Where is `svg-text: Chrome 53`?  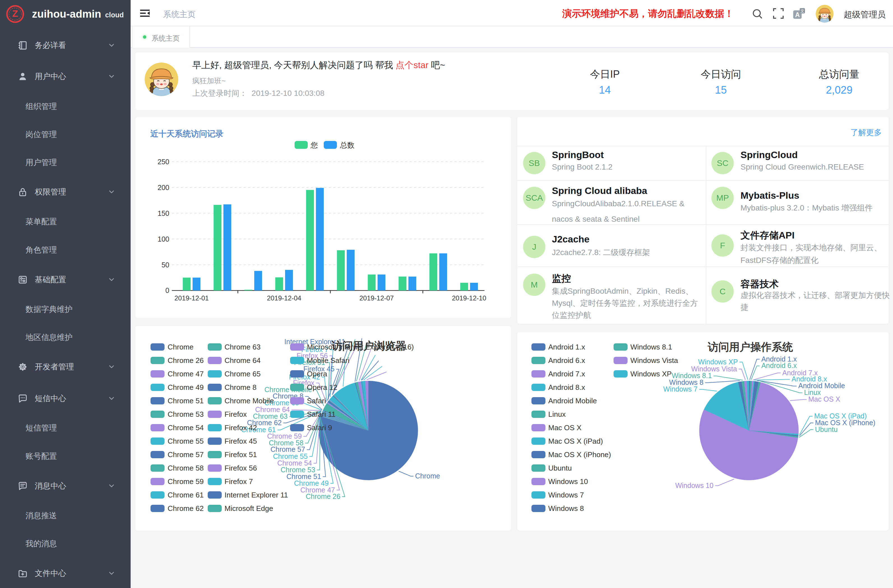 svg-text: Chrome 53 is located at coordinates (186, 414).